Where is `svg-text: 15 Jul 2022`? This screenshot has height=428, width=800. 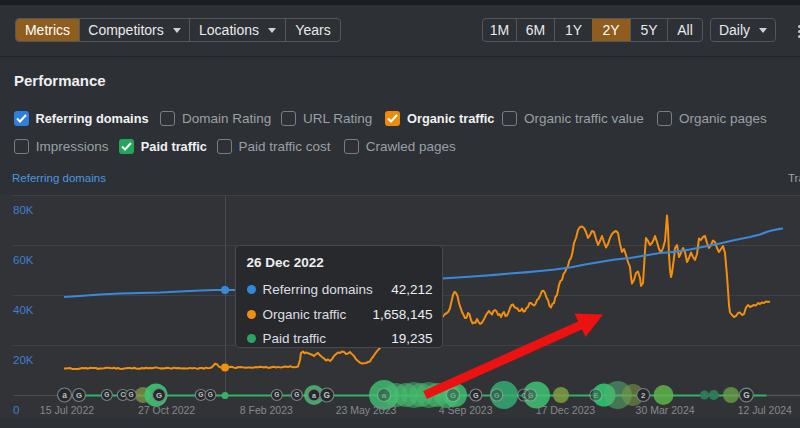
svg-text: 15 Jul 2022 is located at coordinates (67, 410).